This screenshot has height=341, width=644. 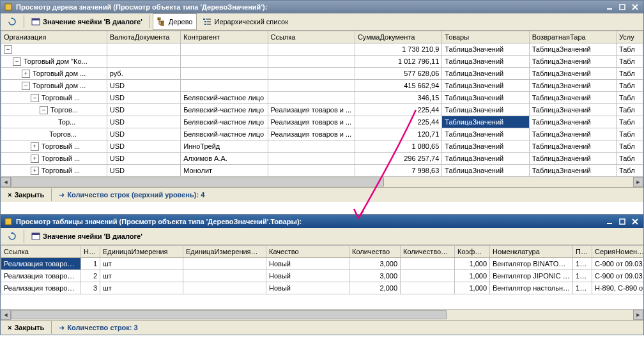 What do you see at coordinates (322, 222) in the screenshot?
I see `title-bar: Просмотр таблицы значений (Просмотр объе…` at bounding box center [322, 222].